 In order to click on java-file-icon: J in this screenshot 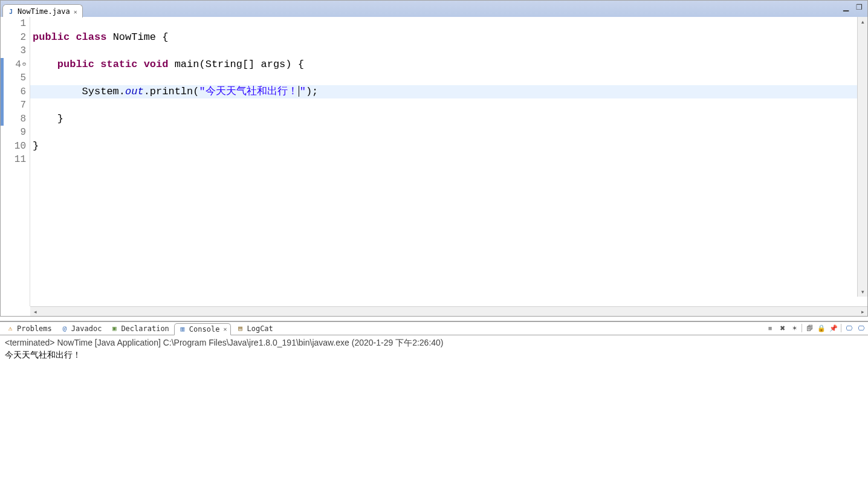, I will do `click(11, 11)`.